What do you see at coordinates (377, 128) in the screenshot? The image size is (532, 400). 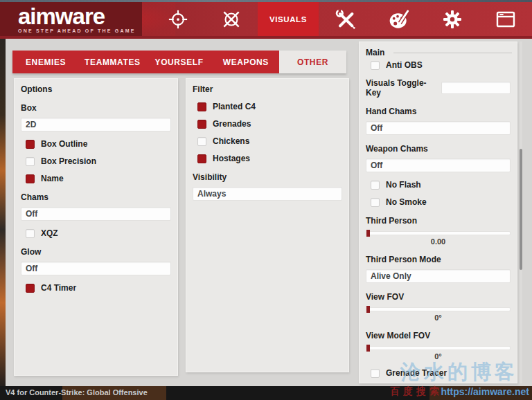 I see `hand-chams-value: Off` at bounding box center [377, 128].